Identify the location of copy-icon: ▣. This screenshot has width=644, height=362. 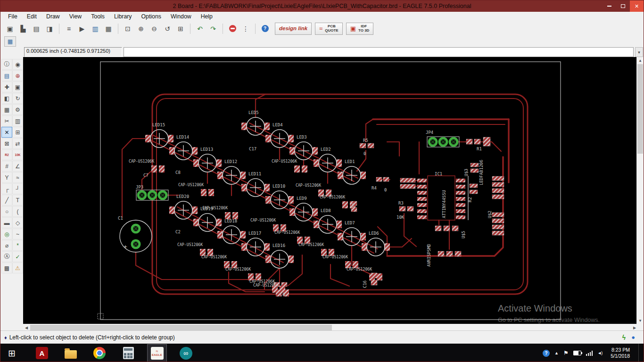
(18, 87).